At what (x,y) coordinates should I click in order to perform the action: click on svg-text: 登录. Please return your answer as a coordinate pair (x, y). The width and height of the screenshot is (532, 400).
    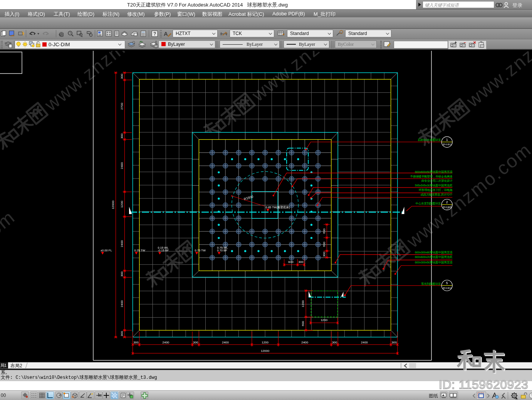
    Looking at the image, I should click on (517, 5).